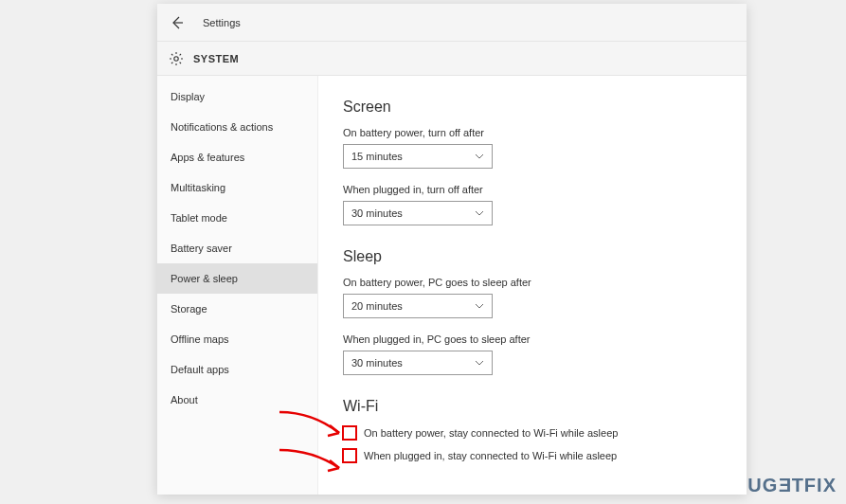 This screenshot has height=504, width=846. What do you see at coordinates (237, 339) in the screenshot?
I see `sidebar-item-offline-maps: Offline maps` at bounding box center [237, 339].